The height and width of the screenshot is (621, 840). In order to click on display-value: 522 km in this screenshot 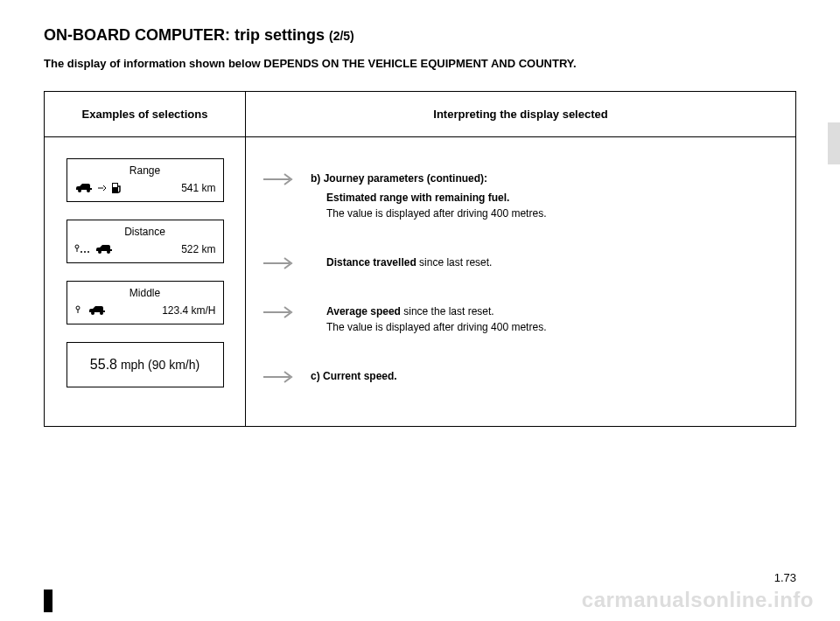, I will do `click(164, 249)`.